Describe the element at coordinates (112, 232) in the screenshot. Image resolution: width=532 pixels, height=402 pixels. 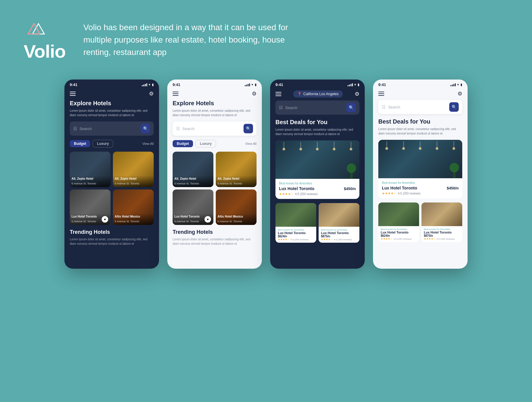
I see `trending-title-1: Trending Hotels` at that location.